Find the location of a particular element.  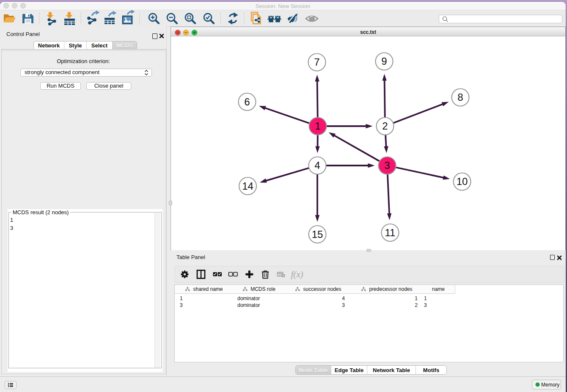

svg-text: 4 is located at coordinates (317, 165).